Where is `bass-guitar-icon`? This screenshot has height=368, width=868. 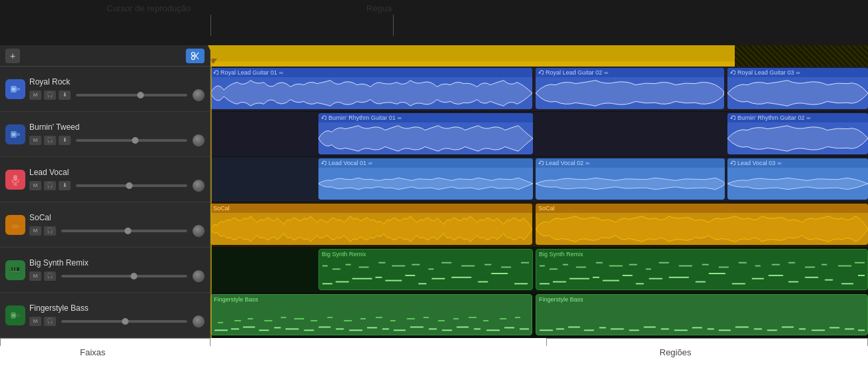 bass-guitar-icon is located at coordinates (15, 315).